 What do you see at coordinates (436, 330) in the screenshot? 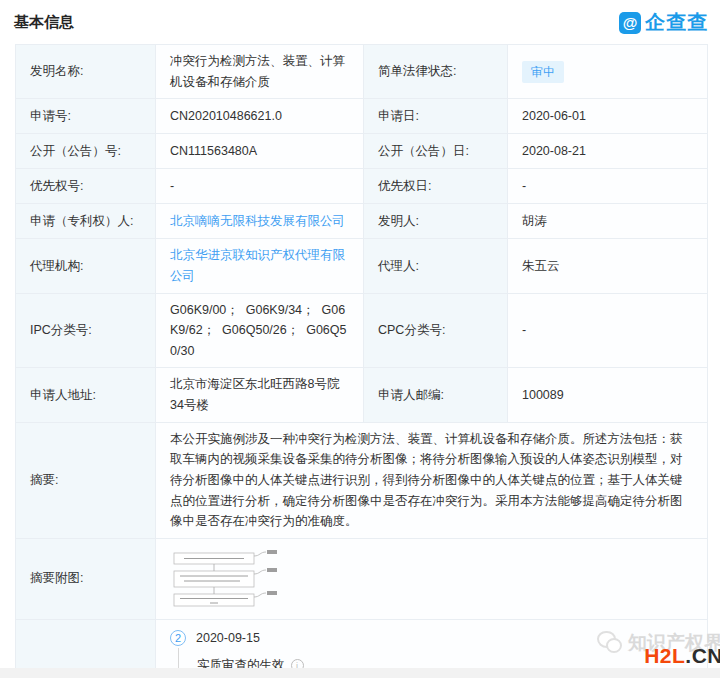
I see `field-label-cpc: CPC分类号:` at bounding box center [436, 330].